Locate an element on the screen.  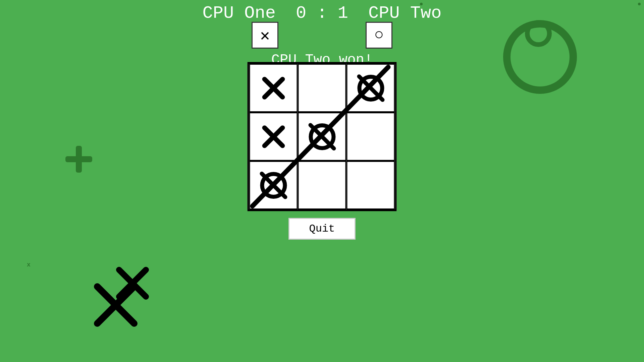
header: CPU One 0 : 1 CPU Two is located at coordinates (322, 11).